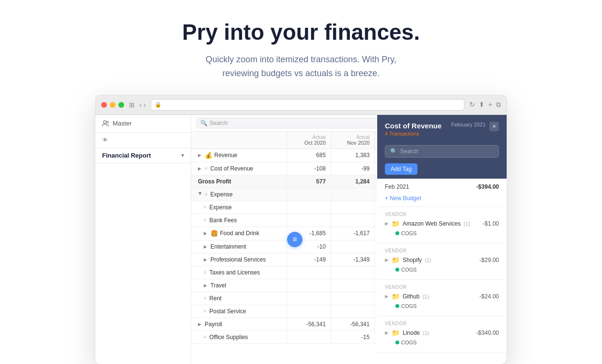  What do you see at coordinates (239, 182) in the screenshot?
I see `row-label-cell: Gross Profit` at bounding box center [239, 182].